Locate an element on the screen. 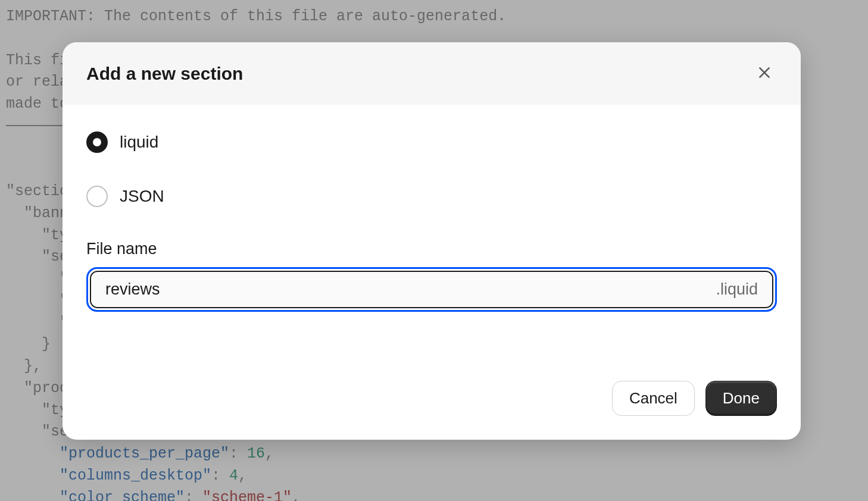 The image size is (868, 501). done-button: Done is located at coordinates (741, 399).